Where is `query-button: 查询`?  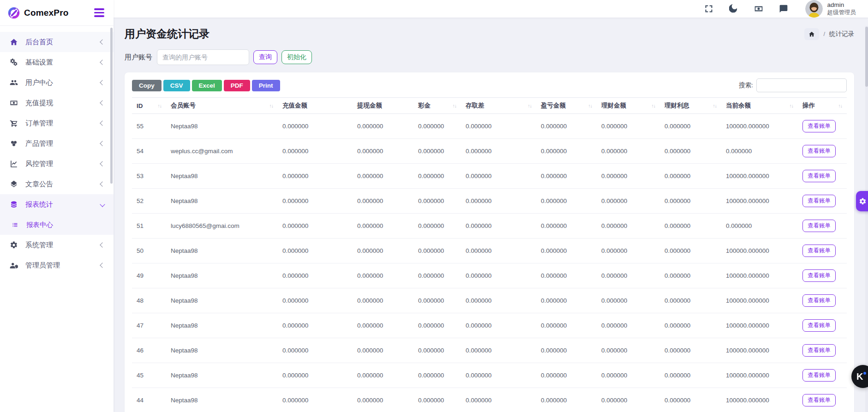
query-button: 查询 is located at coordinates (265, 57).